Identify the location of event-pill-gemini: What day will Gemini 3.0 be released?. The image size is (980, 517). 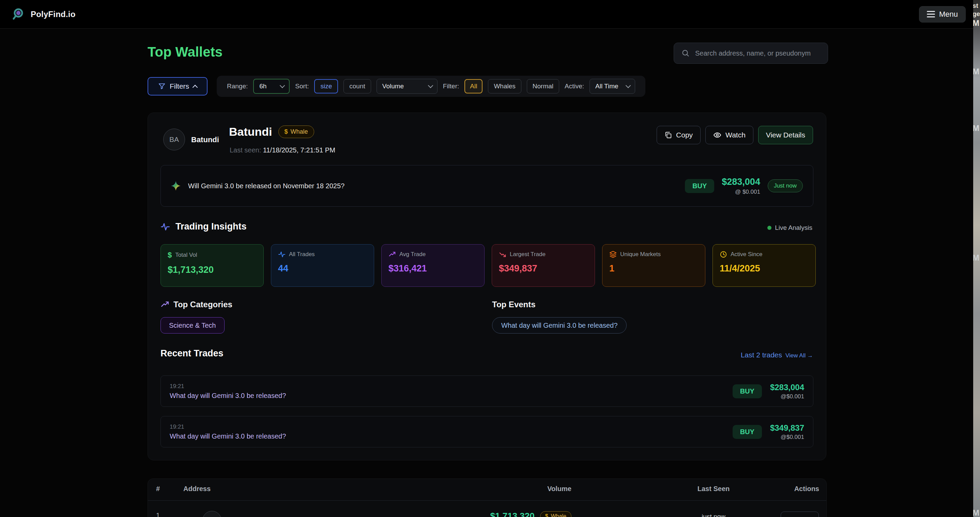
(559, 325).